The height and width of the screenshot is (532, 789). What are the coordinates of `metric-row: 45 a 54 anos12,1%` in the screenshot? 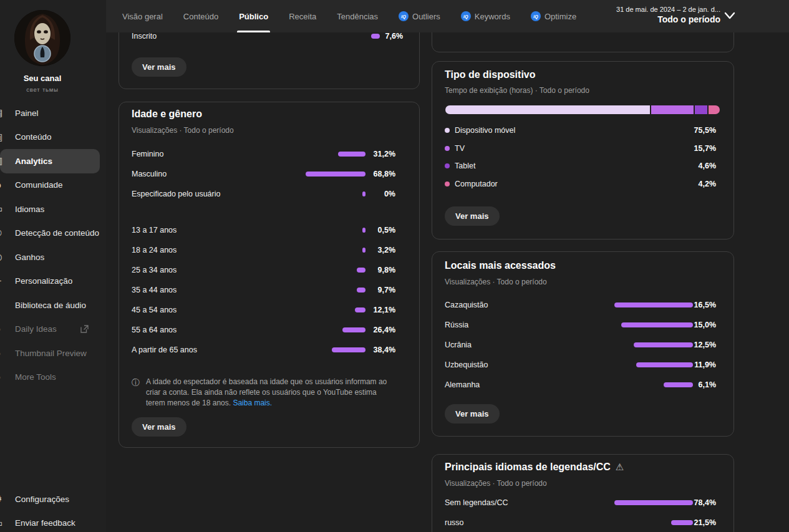 It's located at (269, 310).